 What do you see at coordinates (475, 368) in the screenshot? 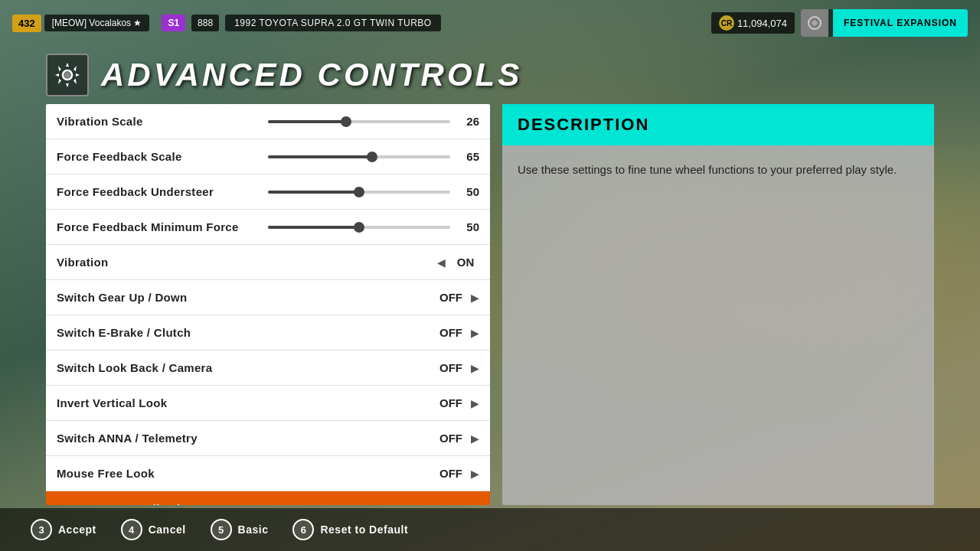
I see `arrow-right-icon-switch-look-back-camera: ▶` at bounding box center [475, 368].